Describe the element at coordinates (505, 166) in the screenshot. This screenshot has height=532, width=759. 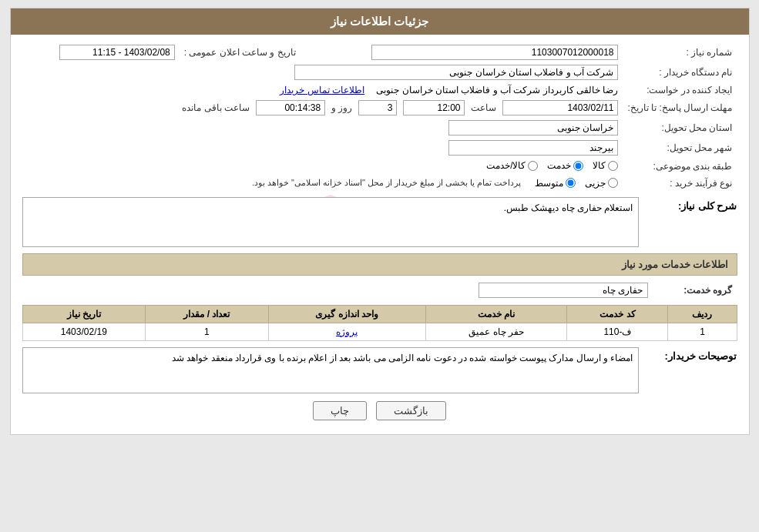
I see `radio-kala-khedmat-label: کالا/خدمت` at that location.